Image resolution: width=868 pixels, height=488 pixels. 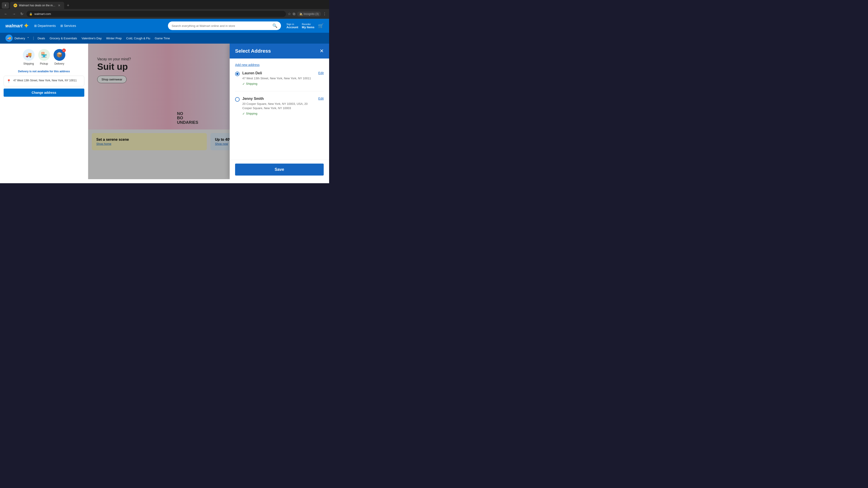 I want to click on delivery-icon-container: 📦 ✕, so click(x=59, y=55).